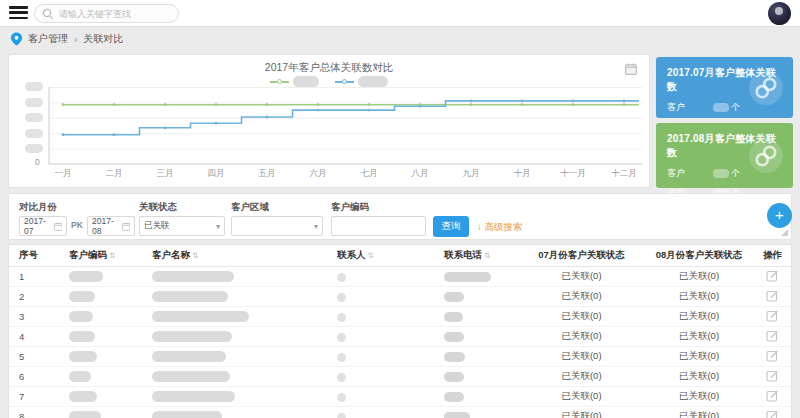 Image resolution: width=800 pixels, height=418 pixels. Describe the element at coordinates (16, 39) in the screenshot. I see `location-pin-icon` at that location.